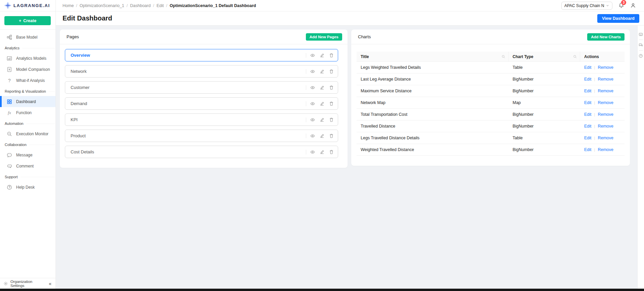 Image resolution: width=644 pixels, height=291 pixels. What do you see at coordinates (587, 6) in the screenshot?
I see `scenario-select: APAC Supply Chain Net...` at bounding box center [587, 6].